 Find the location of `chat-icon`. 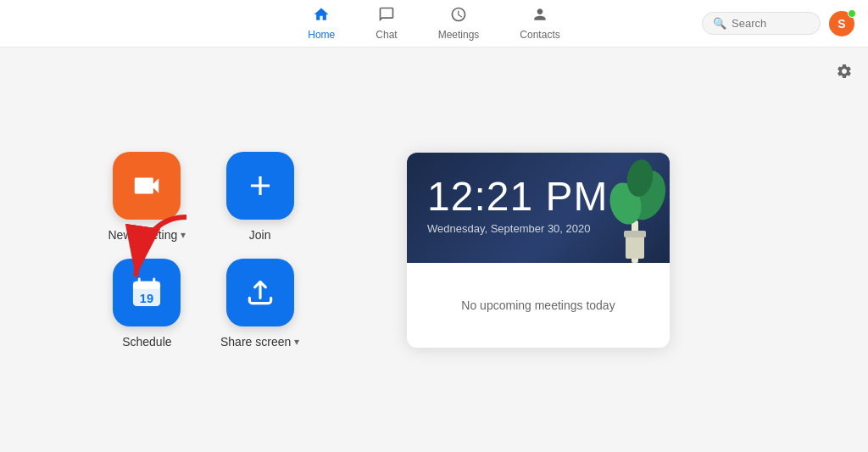

chat-icon is located at coordinates (387, 17).